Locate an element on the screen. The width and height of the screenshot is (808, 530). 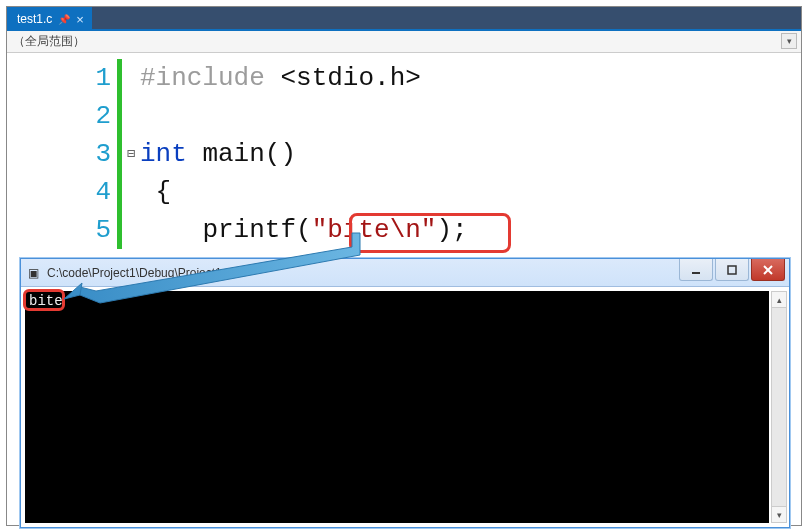
scroll-up-icon: ▴ is located at coordinates (779, 300).